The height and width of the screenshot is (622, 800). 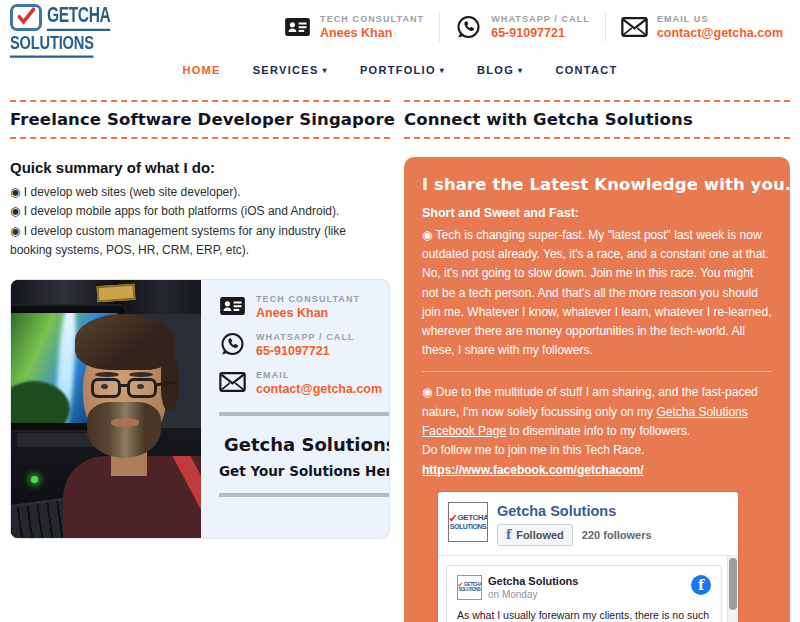 What do you see at coordinates (304, 471) in the screenshot?
I see `brand-subtitle: Get Your Solutions Here` at bounding box center [304, 471].